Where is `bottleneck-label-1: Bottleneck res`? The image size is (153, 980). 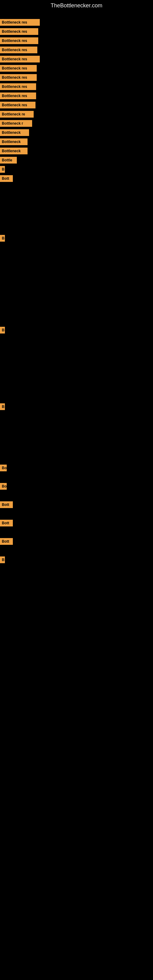 bottleneck-label-1: Bottleneck res is located at coordinates (20, 22).